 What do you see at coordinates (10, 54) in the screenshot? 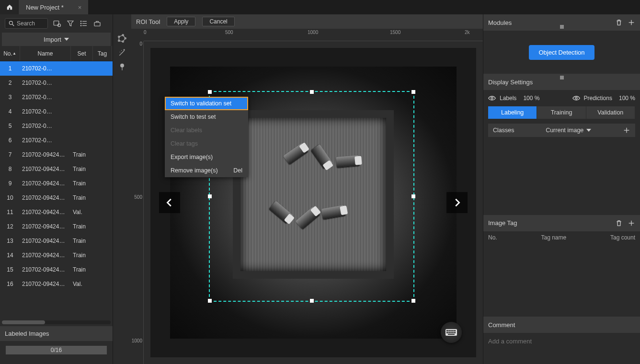
I see `col-no: No.▲` at bounding box center [10, 54].